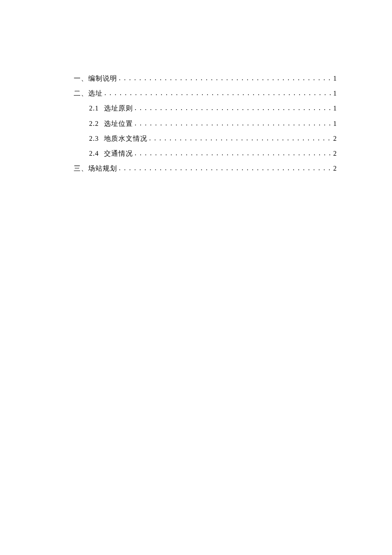 The width and height of the screenshot is (392, 555). Describe the element at coordinates (205, 78) in the screenshot. I see `toc-entry-level1: 一、编制说明 1` at that location.